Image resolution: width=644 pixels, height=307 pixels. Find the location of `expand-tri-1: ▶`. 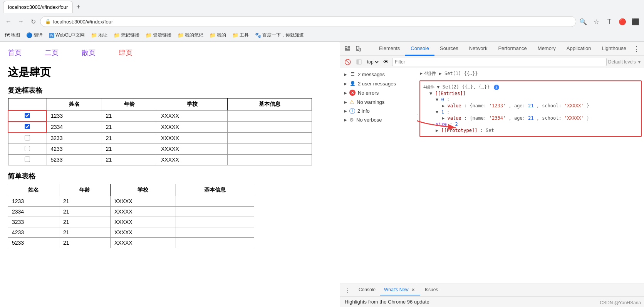

expand-tri-1: ▶ is located at coordinates (421, 73).